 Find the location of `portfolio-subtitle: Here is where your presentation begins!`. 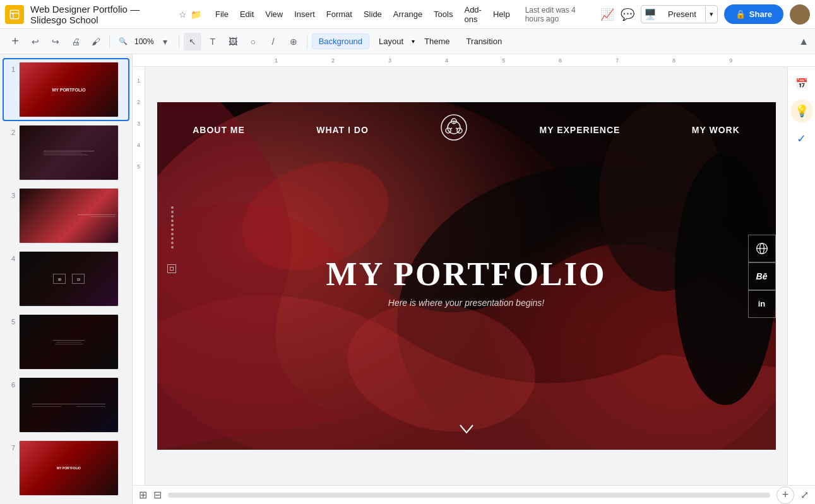

portfolio-subtitle: Here is where your presentation begins! is located at coordinates (467, 302).